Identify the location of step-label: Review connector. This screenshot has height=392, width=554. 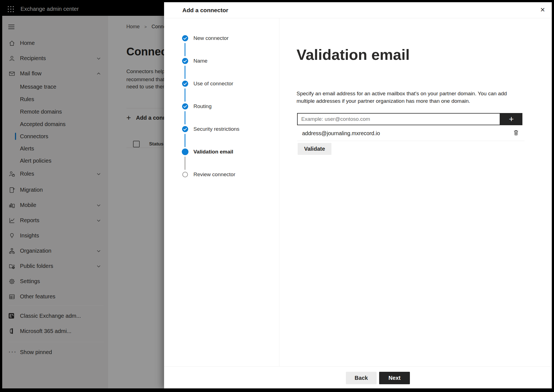
(215, 175).